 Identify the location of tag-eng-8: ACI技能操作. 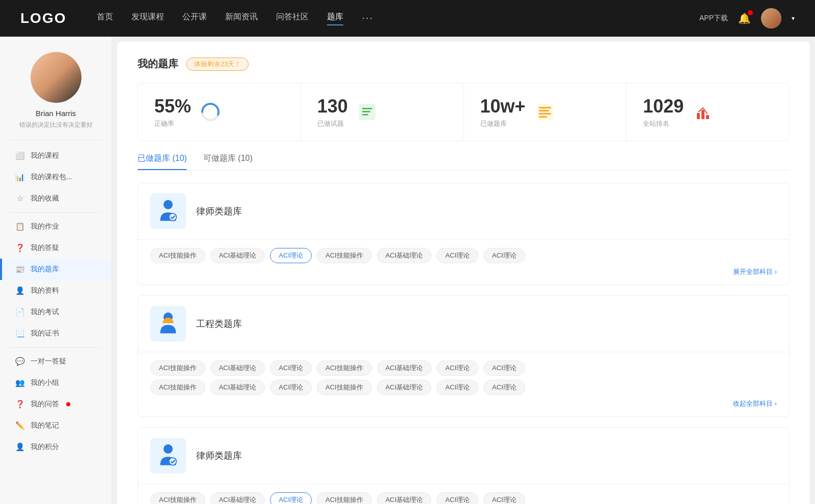
(178, 387).